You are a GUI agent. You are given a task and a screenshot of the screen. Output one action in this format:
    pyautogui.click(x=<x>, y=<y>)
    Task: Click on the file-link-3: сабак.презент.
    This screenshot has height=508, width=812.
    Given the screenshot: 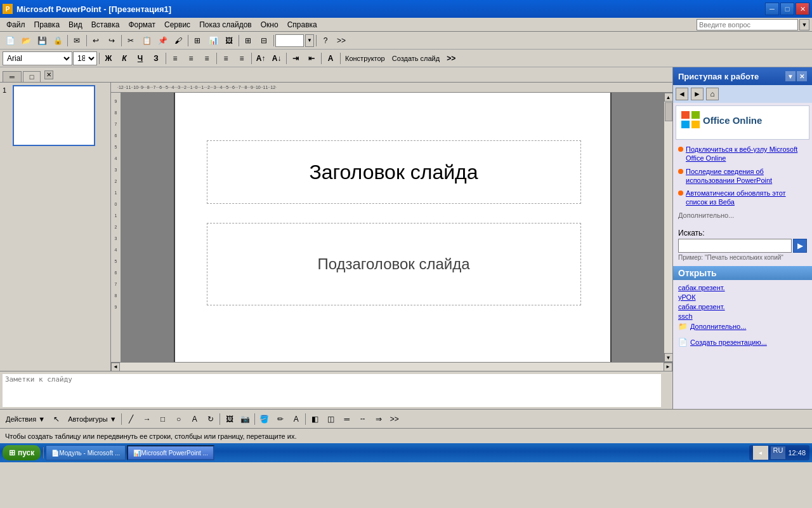 What is the action you would take?
    pyautogui.click(x=742, y=307)
    